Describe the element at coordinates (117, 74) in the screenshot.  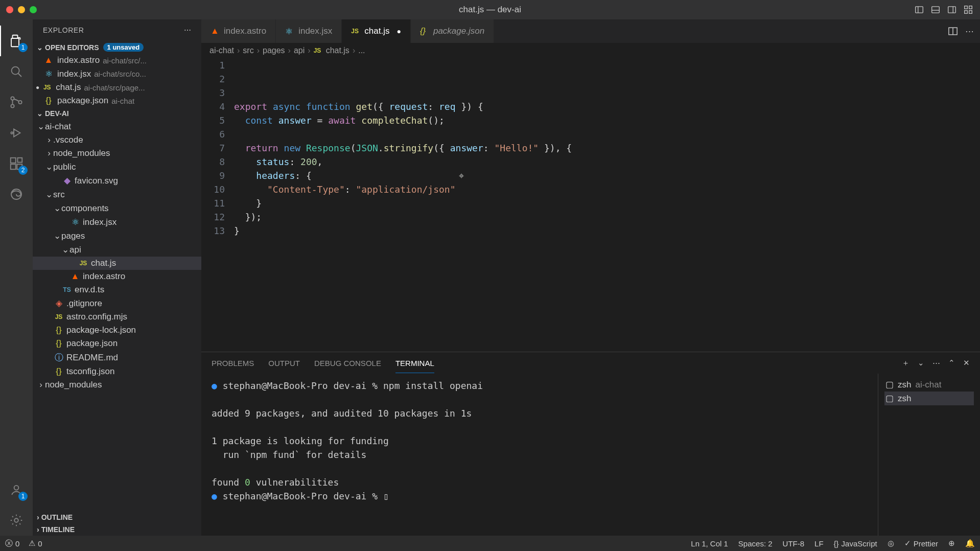
I see `open-editor-item: ⚛ index.jsx ai-chat/src/co...` at that location.